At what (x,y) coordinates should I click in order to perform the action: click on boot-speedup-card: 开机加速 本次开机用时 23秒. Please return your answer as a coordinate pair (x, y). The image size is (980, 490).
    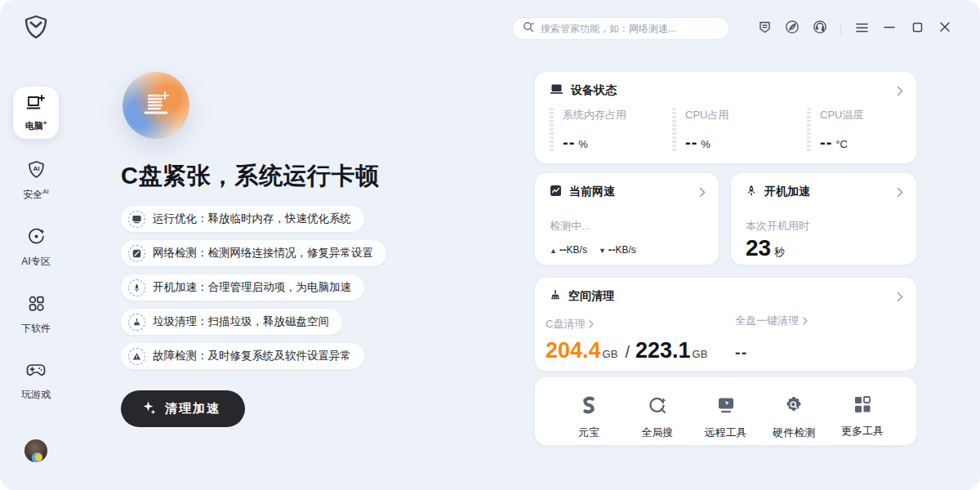
    Looking at the image, I should click on (823, 219).